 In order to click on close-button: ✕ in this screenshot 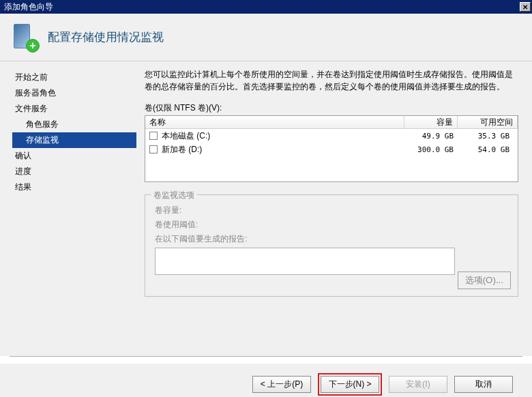, I will do `click(525, 7)`.